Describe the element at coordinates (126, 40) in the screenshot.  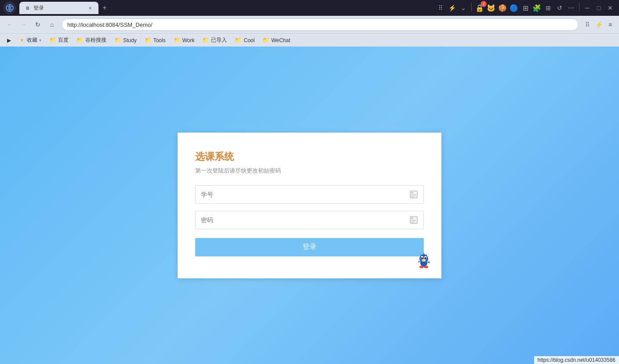
I see `bookmark-study: 📁 Study` at that location.